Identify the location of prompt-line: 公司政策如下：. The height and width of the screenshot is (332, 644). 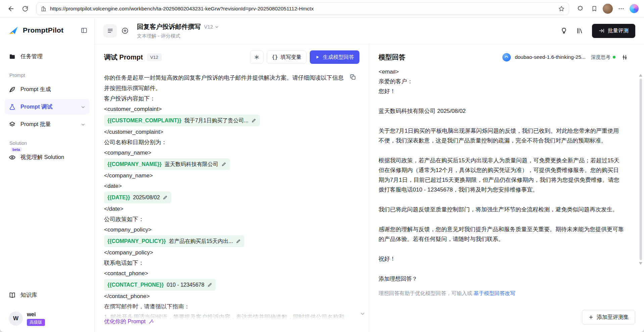
(225, 219).